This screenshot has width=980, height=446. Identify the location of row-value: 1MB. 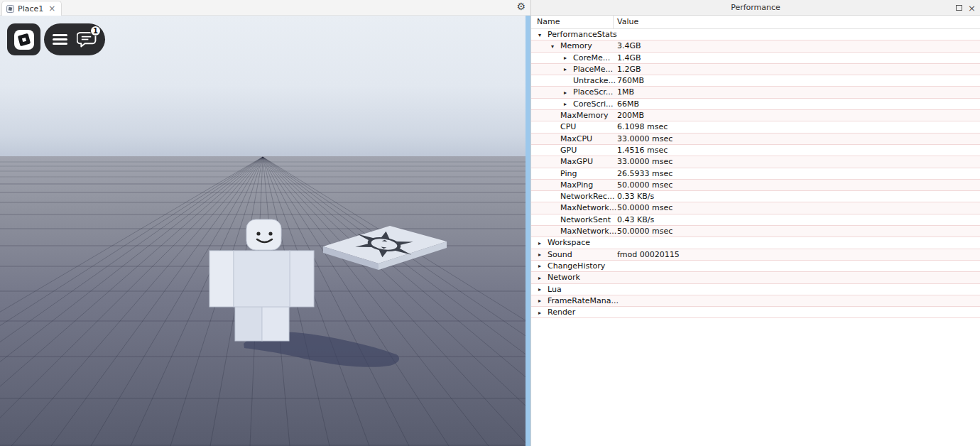
(626, 92).